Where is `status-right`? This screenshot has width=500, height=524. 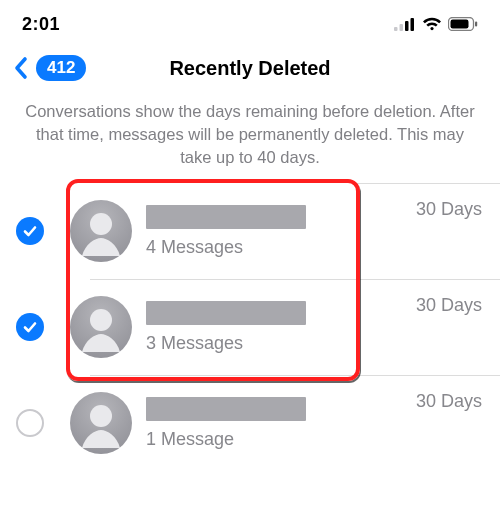
status-right is located at coordinates (436, 24).